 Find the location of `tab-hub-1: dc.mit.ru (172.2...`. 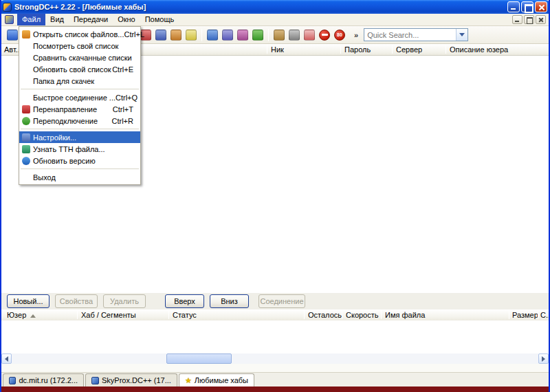

tab-hub-1: dc.mit.ru (172.2... is located at coordinates (43, 380).